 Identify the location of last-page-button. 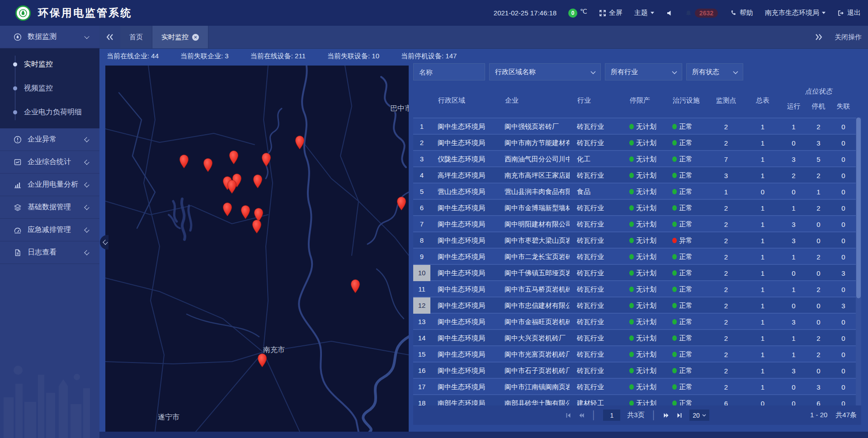
(679, 415).